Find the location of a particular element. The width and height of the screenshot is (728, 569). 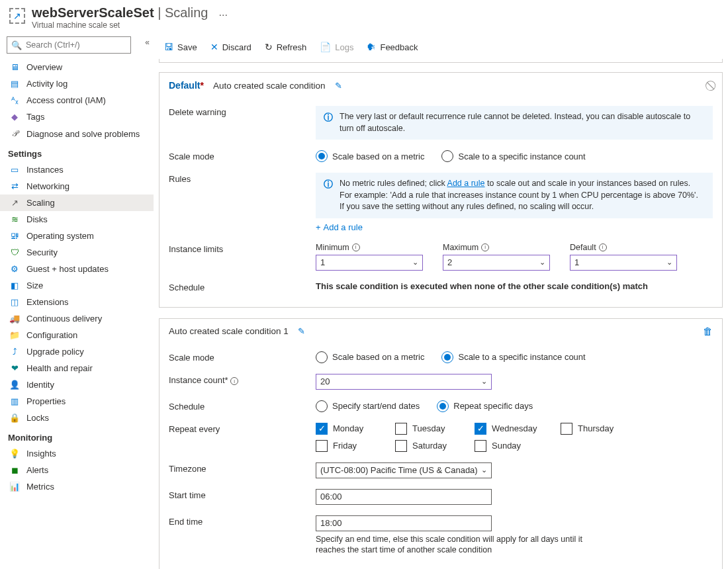

instance-count-select: 20⌄ is located at coordinates (404, 382).